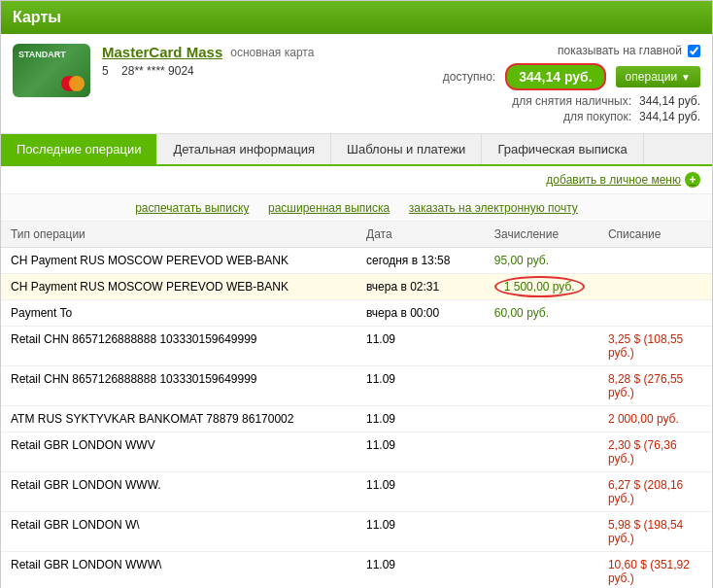 The image size is (713, 588). Describe the element at coordinates (693, 180) in the screenshot. I see `add-icon: +` at that location.